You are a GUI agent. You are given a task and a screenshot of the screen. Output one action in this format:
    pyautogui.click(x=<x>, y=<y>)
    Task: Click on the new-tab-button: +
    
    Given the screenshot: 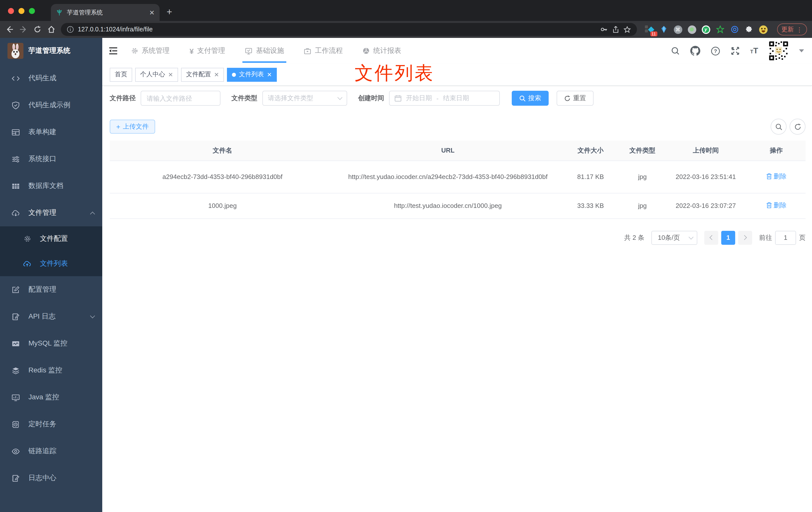 What is the action you would take?
    pyautogui.click(x=169, y=12)
    